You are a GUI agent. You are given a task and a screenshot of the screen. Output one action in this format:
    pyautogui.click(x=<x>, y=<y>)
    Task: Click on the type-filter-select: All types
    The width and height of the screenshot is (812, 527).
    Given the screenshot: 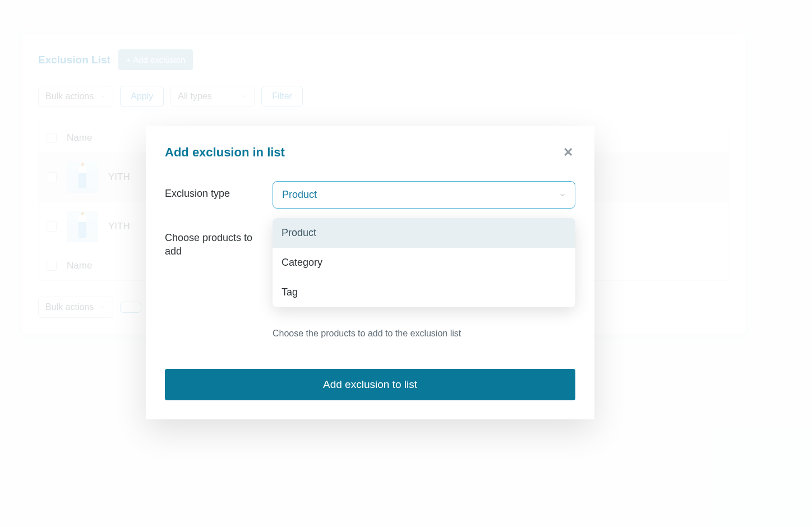 What is the action you would take?
    pyautogui.click(x=213, y=96)
    